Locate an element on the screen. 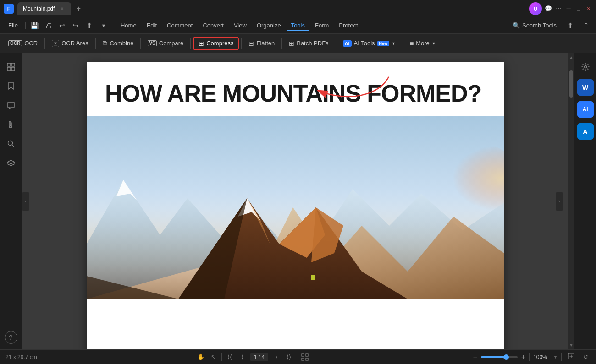 This screenshot has width=596, height=364. hand-tool-button: ✋ is located at coordinates (201, 357).